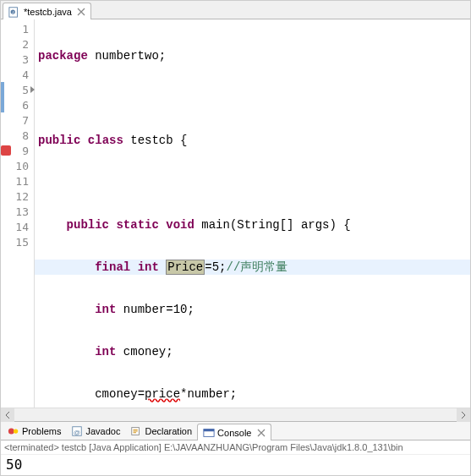 This screenshot has height=476, width=471. What do you see at coordinates (17, 29) in the screenshot?
I see `line-number: 1` at bounding box center [17, 29].